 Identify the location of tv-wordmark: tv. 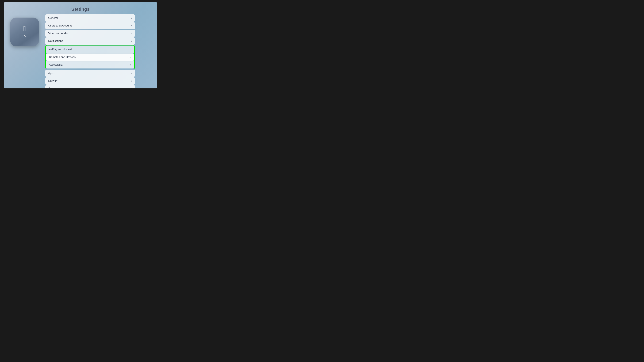
(24, 36).